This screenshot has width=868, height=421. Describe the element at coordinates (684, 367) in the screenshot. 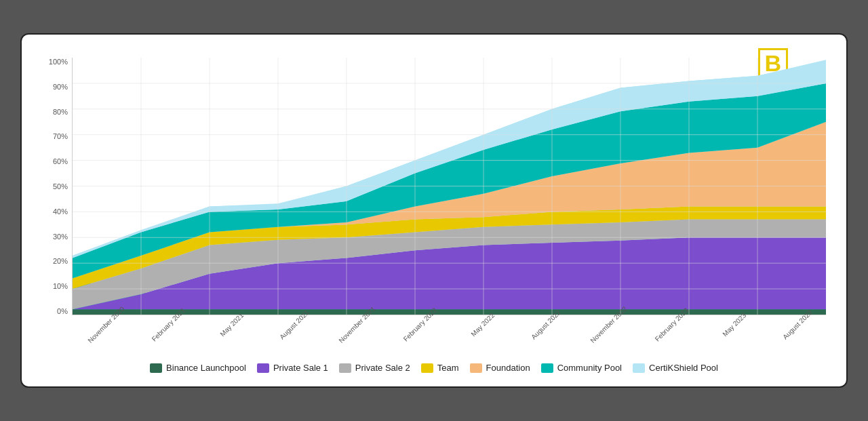

I see `legend-label: CertiKShield Pool` at that location.